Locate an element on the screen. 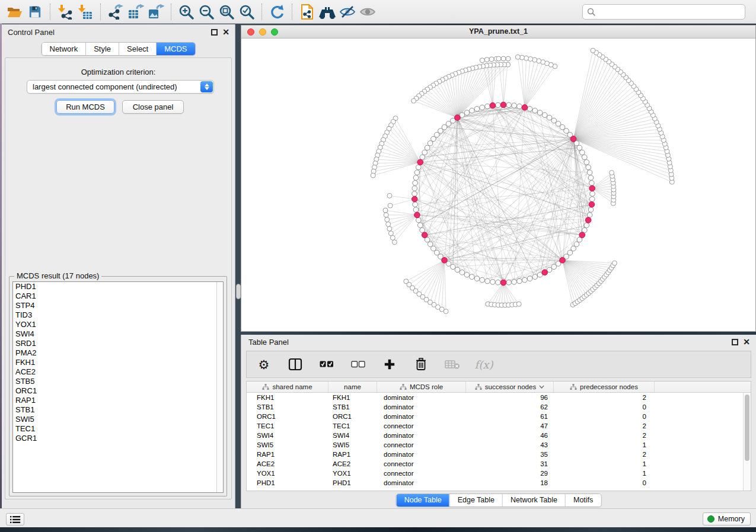  table-cell: 46 is located at coordinates (510, 435).